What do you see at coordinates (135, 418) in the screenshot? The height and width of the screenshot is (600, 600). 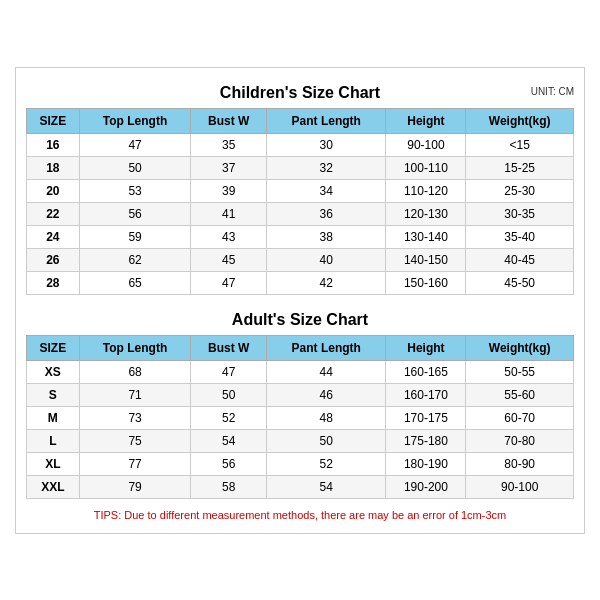 I see `table-cell: 73` at bounding box center [135, 418].